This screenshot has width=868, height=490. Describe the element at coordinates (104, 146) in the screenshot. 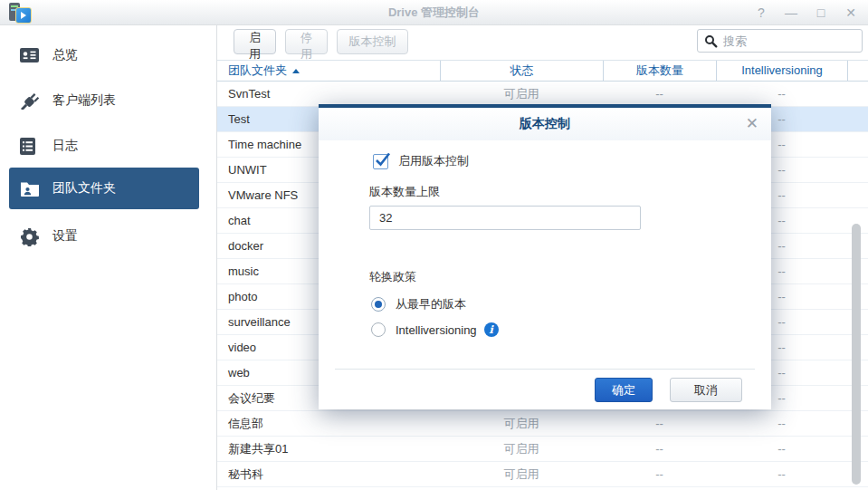

I see `sidebar-item-logs: 日志` at that location.